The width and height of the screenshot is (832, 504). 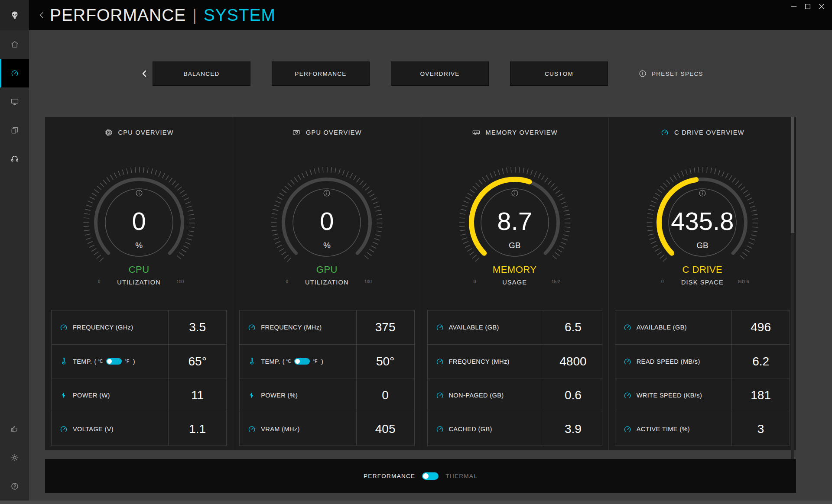 I want to click on performance-gauge-icon, so click(x=15, y=73).